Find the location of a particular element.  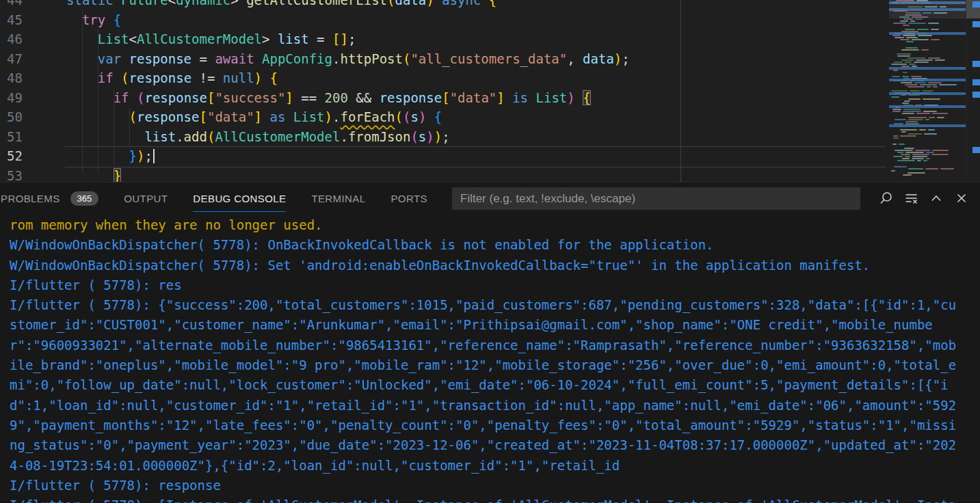

code-text: } is located at coordinates (94, 175).